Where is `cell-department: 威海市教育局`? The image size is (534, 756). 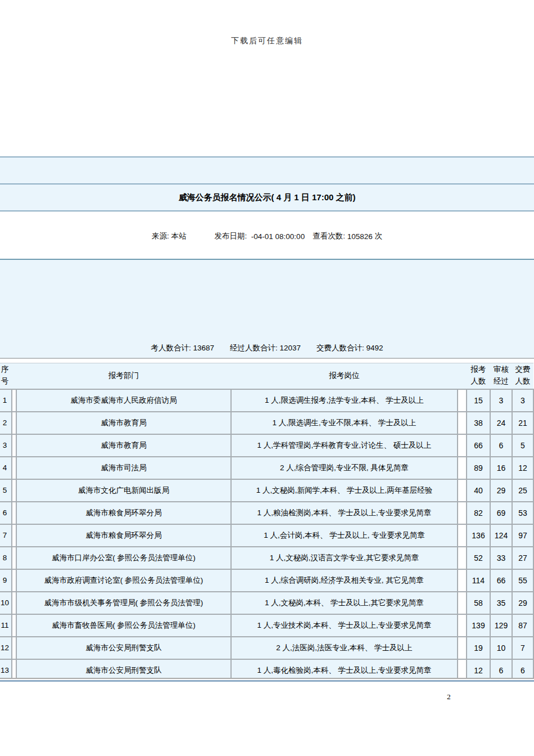 cell-department: 威海市教育局 is located at coordinates (124, 446).